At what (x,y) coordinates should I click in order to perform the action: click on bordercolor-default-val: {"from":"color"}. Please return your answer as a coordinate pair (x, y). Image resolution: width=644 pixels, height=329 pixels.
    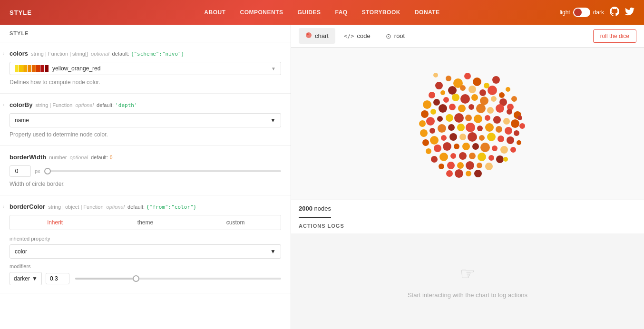
    Looking at the image, I should click on (171, 207).